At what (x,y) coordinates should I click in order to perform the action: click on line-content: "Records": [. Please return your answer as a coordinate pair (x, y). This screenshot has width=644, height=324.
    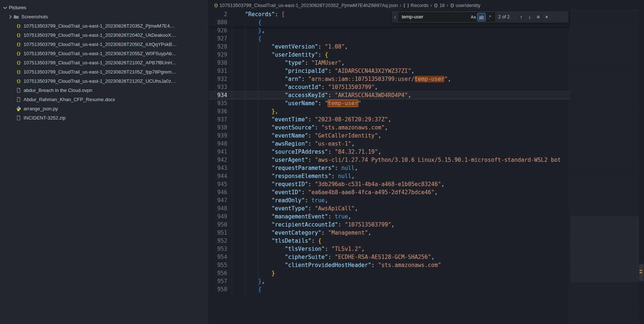
    Looking at the image, I should click on (258, 14).